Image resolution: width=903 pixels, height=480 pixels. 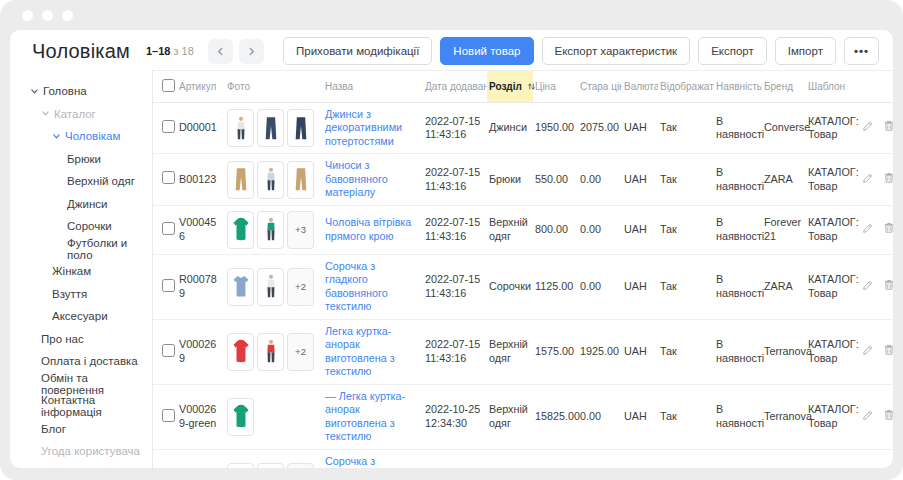 What do you see at coordinates (455, 230) in the screenshot?
I see `product-date: 2022-07-15 11:43:16` at bounding box center [455, 230].